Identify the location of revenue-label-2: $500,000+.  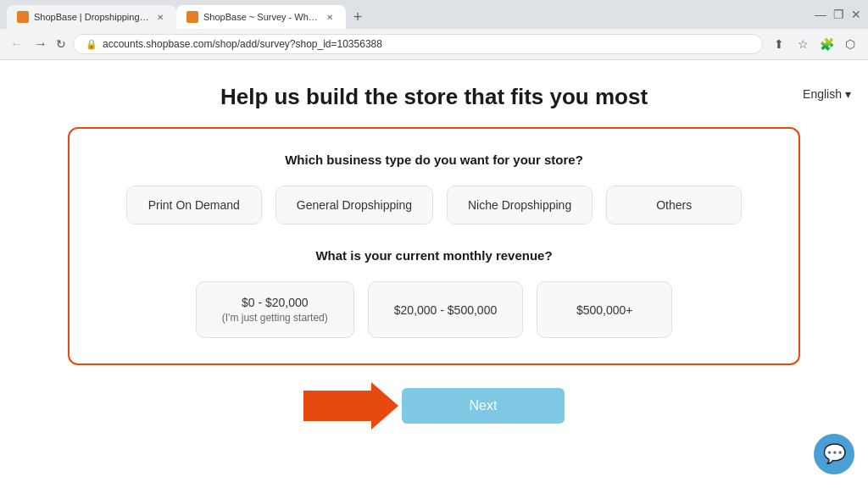
(604, 310).